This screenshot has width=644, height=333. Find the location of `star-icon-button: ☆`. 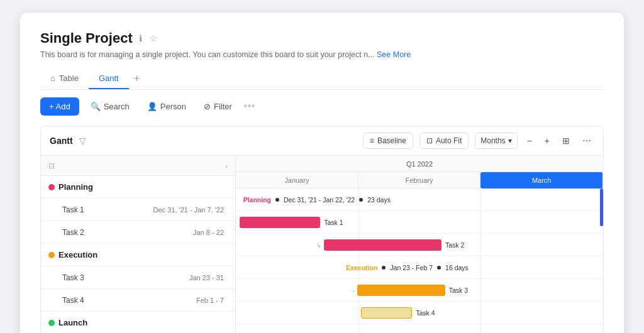

star-icon-button: ☆ is located at coordinates (153, 38).